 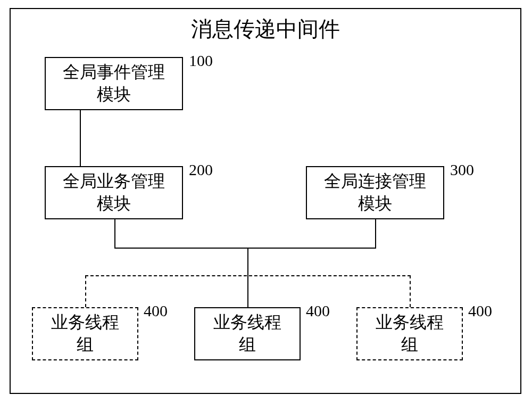 What do you see at coordinates (376, 234) in the screenshot?
I see `connector-300-down` at bounding box center [376, 234].